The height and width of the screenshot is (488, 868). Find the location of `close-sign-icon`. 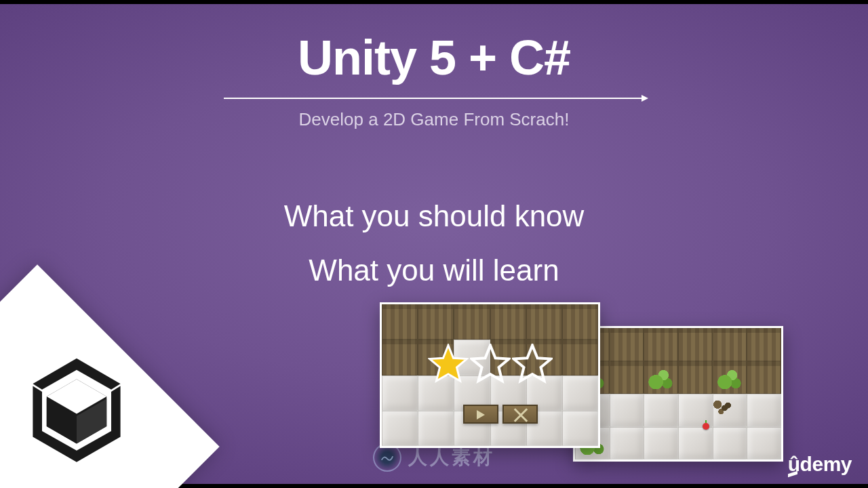

close-sign-icon is located at coordinates (520, 414).